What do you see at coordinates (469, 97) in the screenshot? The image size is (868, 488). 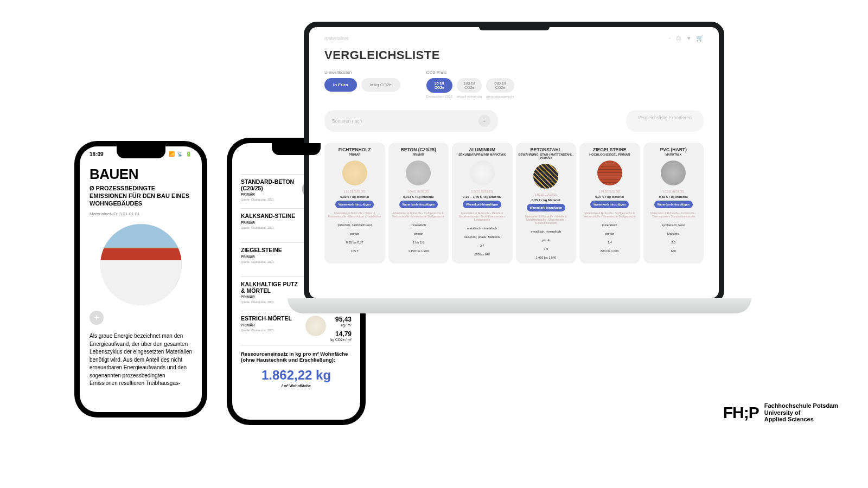 I see `co2-price-sub: aktuell notwendig` at bounding box center [469, 97].